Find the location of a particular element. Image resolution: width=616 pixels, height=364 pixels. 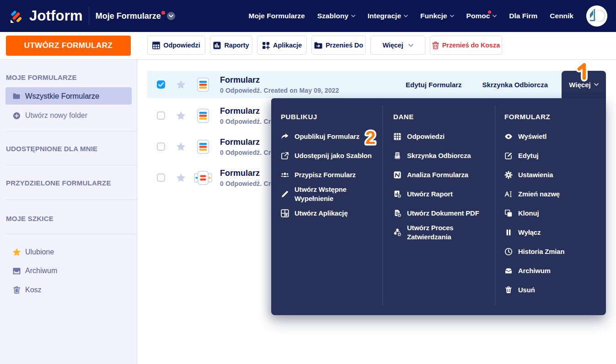

menu-item-inbox: Skrzynka Odbiorcza is located at coordinates (444, 156).